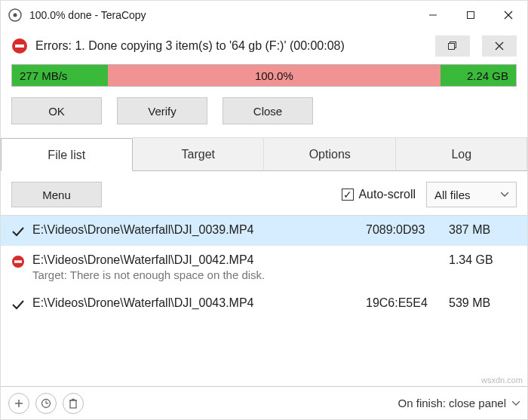 This screenshot has height=420, width=528. Describe the element at coordinates (462, 154) in the screenshot. I see `tab-log: Log` at that location.